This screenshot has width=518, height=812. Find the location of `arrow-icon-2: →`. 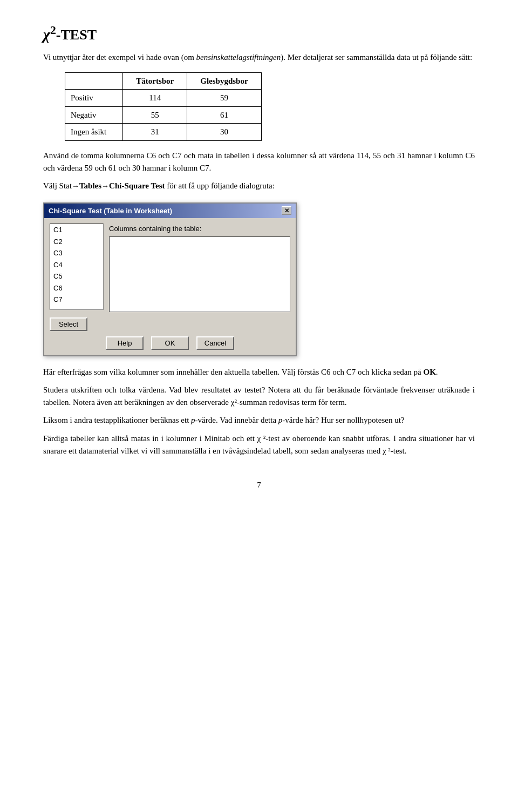

arrow-icon-2: → is located at coordinates (105, 186).